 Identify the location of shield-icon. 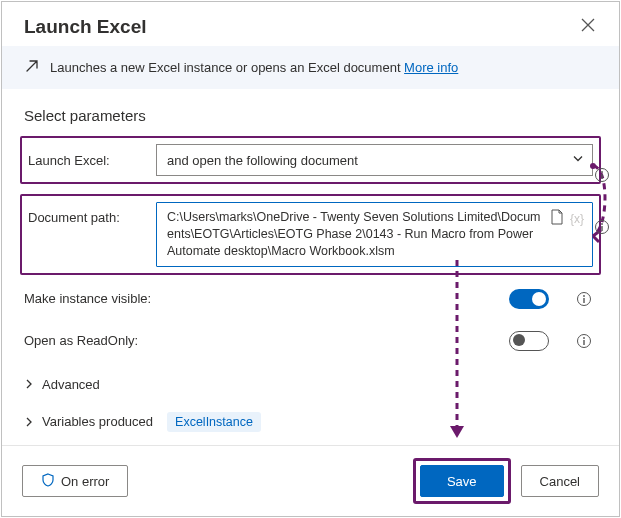
(48, 482).